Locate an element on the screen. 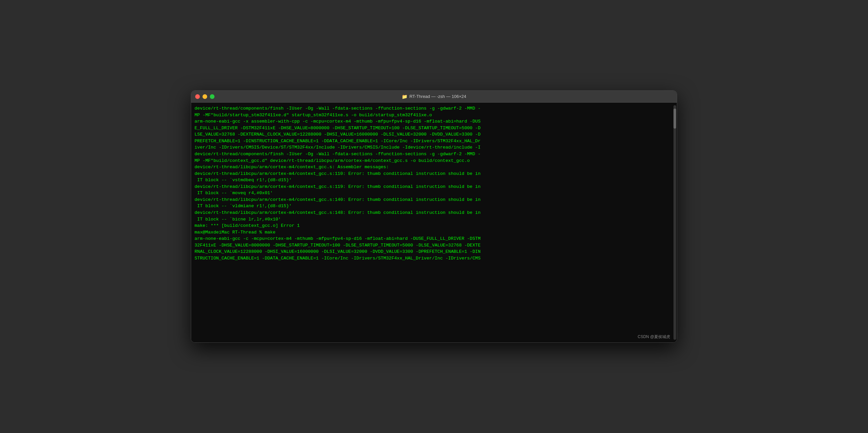  scrollbar-thumb is located at coordinates (675, 119).